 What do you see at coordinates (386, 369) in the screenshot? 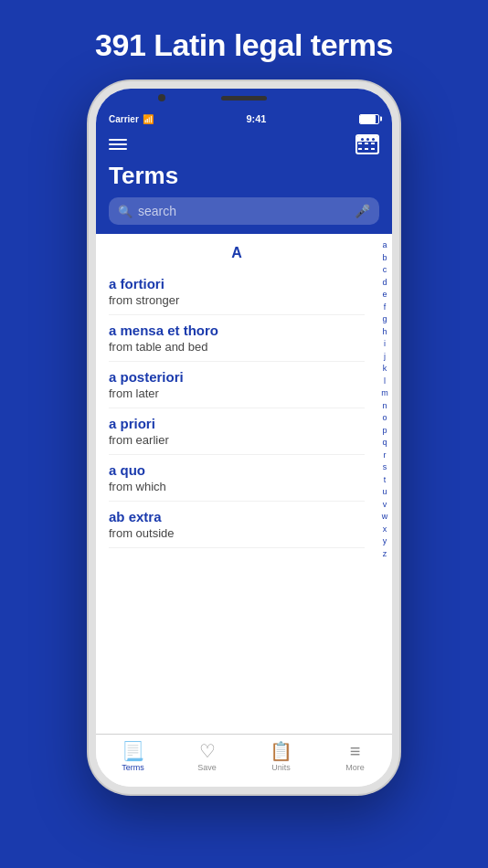
I see `alpha-letter-k: k` at bounding box center [386, 369].